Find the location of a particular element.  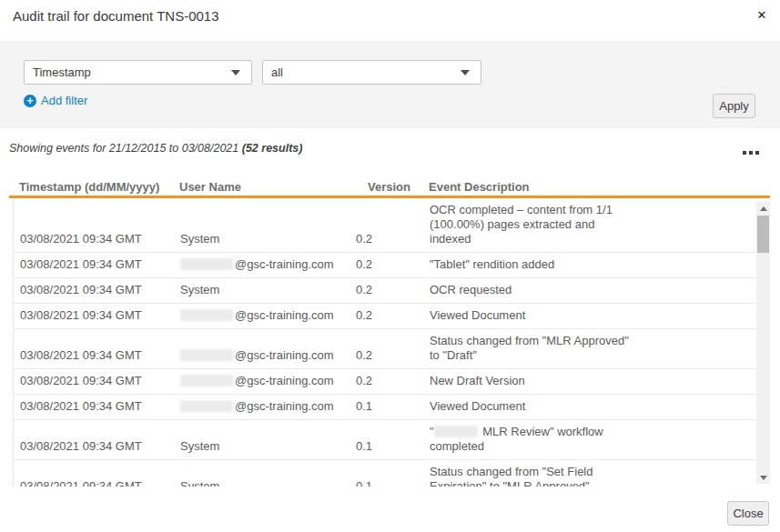

description-text: "Tablet" rendition added is located at coordinates (530, 265).